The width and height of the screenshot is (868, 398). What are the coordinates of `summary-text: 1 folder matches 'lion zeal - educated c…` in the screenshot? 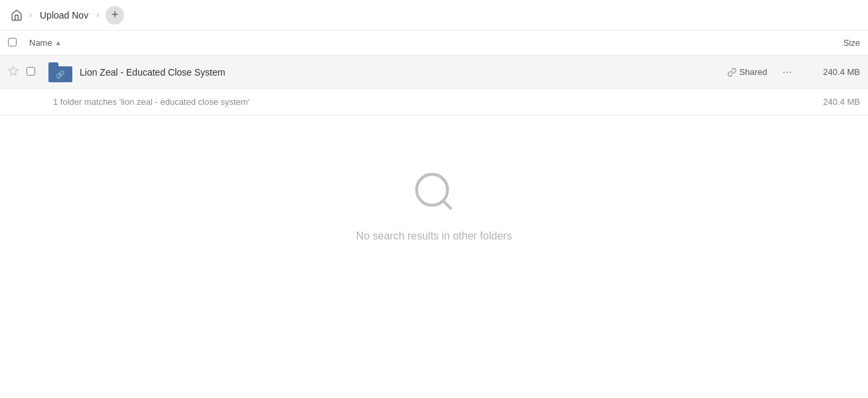 It's located at (430, 102).